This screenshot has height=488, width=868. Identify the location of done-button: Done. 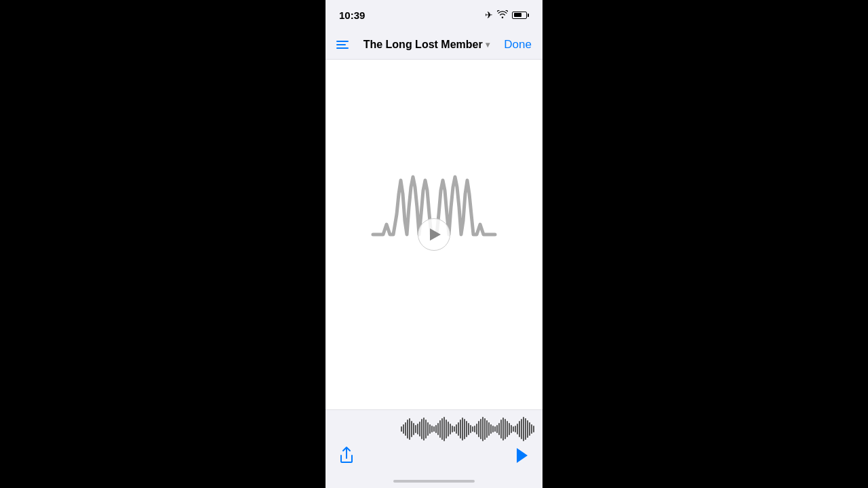
(518, 45).